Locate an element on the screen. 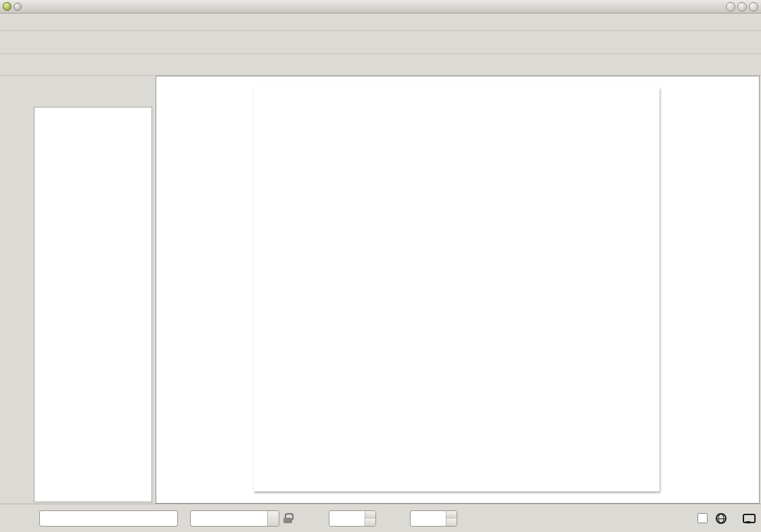 This screenshot has width=761, height=532. crs-globe-icon is located at coordinates (721, 518).